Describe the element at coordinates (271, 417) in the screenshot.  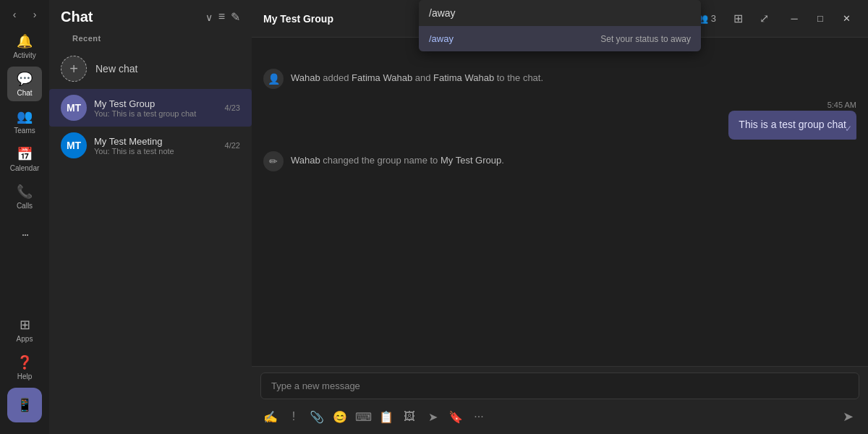
I see `format-button: ✍` at that location.